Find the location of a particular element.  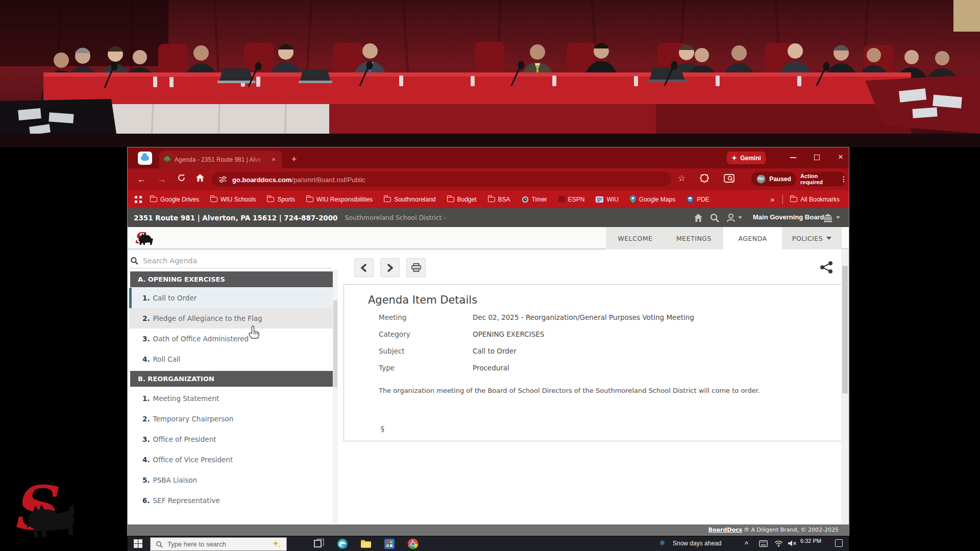

institution-icon is located at coordinates (828, 218).